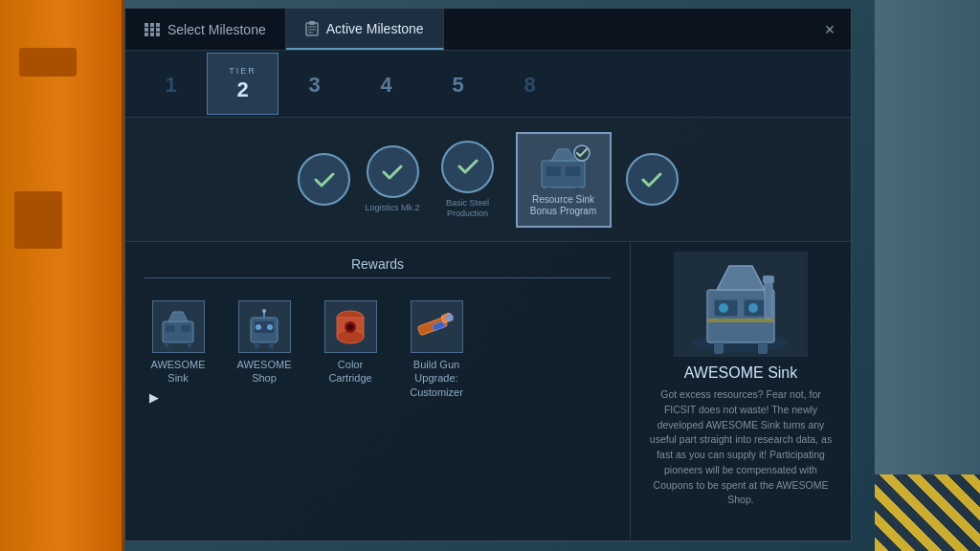 This screenshot has width=980, height=551. I want to click on milestone-featured-box: Resource Sink Bonus Program, so click(564, 180).